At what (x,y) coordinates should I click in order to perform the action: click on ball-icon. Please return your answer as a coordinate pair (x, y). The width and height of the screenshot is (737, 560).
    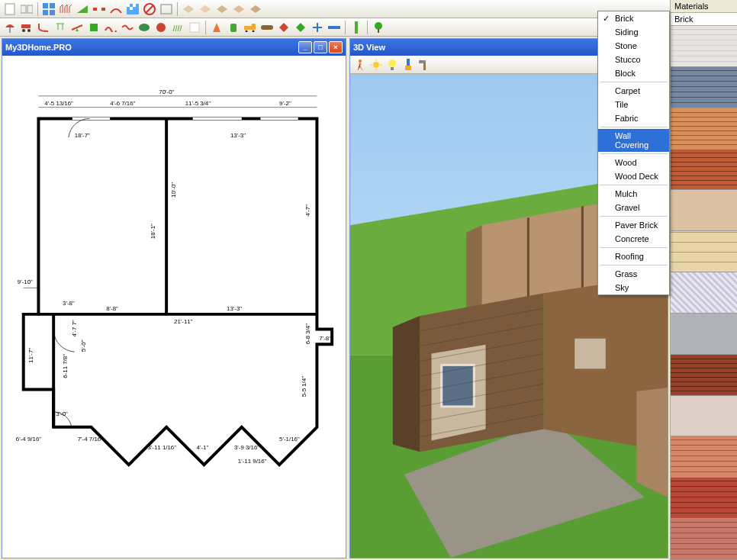
    Looking at the image, I should click on (161, 27).